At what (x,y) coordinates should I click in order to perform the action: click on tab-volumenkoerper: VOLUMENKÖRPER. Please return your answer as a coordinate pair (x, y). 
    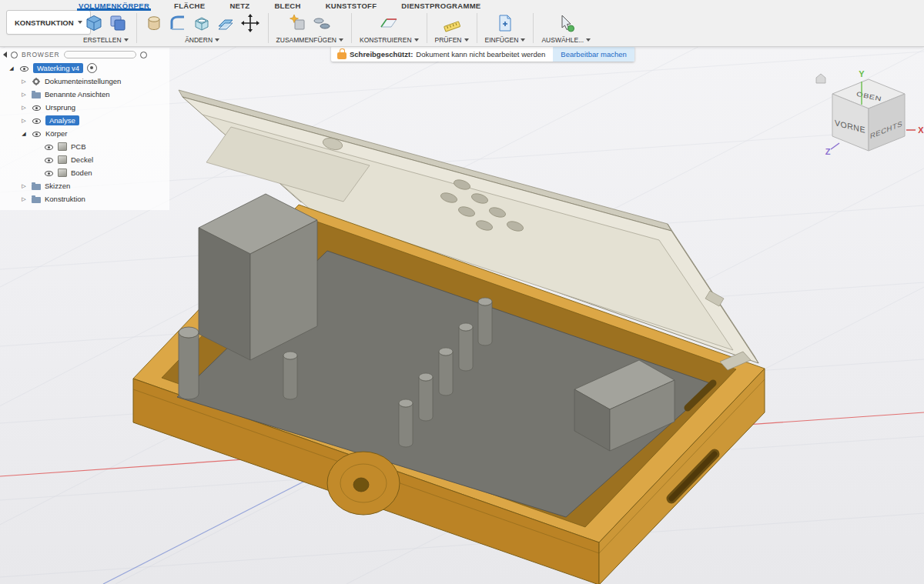
    Looking at the image, I should click on (114, 5).